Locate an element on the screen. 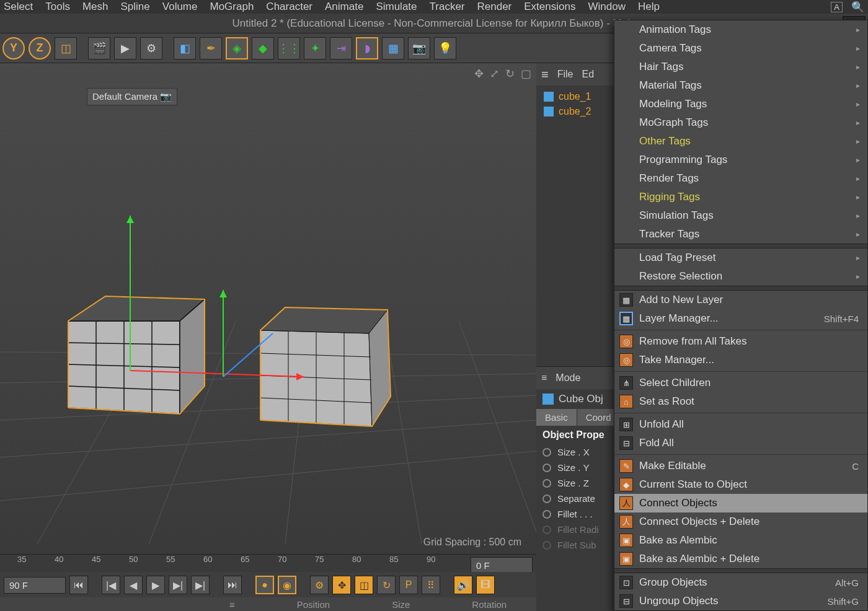 Image resolution: width=868 pixels, height=611 pixels. ctx-programming-tags: Programming Tags is located at coordinates (741, 160).